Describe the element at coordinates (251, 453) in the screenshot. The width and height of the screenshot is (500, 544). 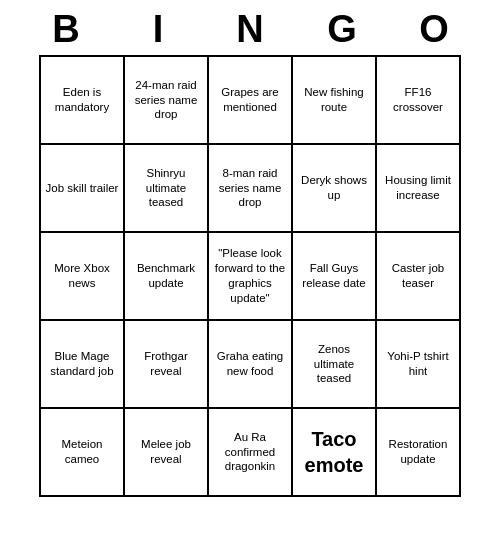
I see `bingo-cell-22: Au Ra confirmed dragonkin` at that location.